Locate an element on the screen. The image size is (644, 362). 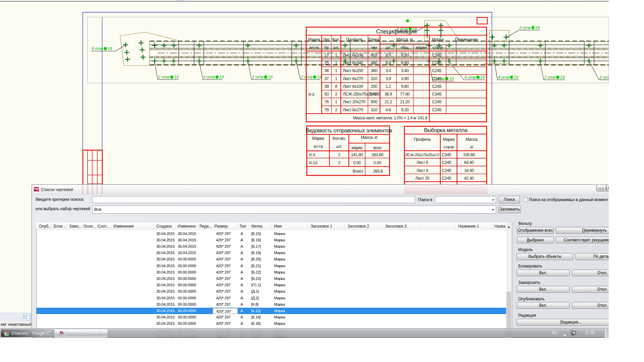
svg-text: 3.40 is located at coordinates (405, 71).